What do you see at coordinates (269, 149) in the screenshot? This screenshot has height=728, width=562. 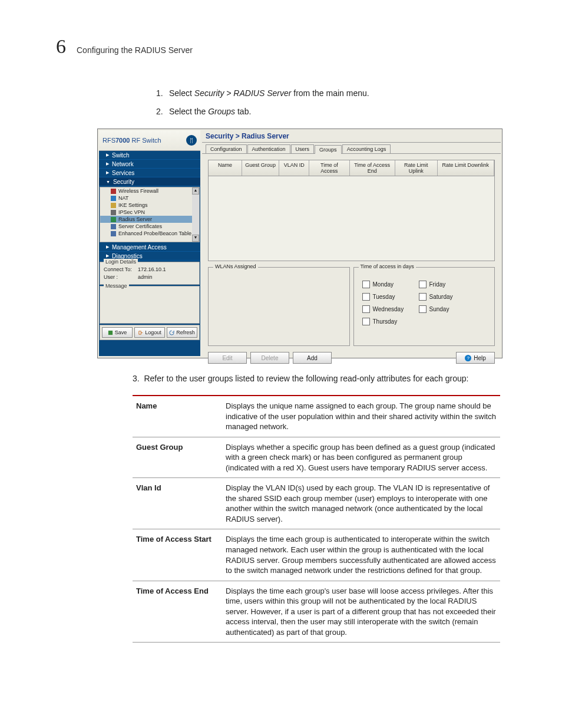 I see `tab-authentication: Authentication` at bounding box center [269, 149].